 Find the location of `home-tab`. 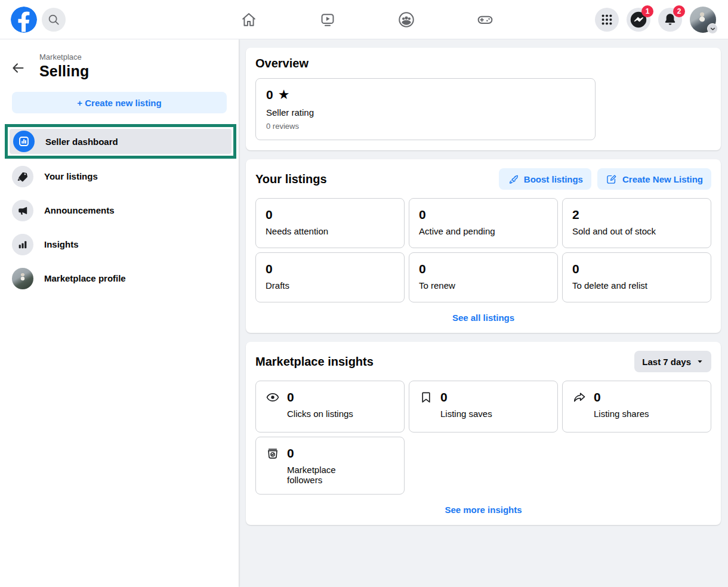

home-tab is located at coordinates (249, 20).